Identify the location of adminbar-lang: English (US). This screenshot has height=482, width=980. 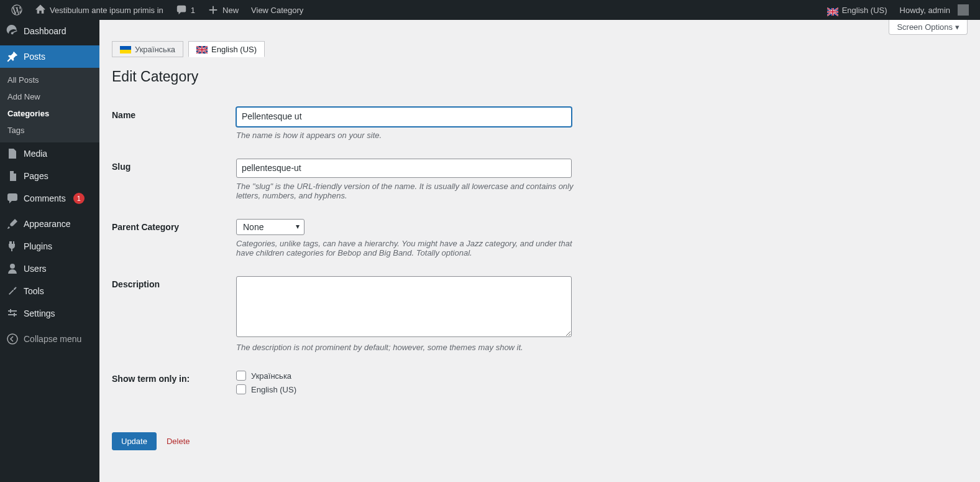
(858, 10).